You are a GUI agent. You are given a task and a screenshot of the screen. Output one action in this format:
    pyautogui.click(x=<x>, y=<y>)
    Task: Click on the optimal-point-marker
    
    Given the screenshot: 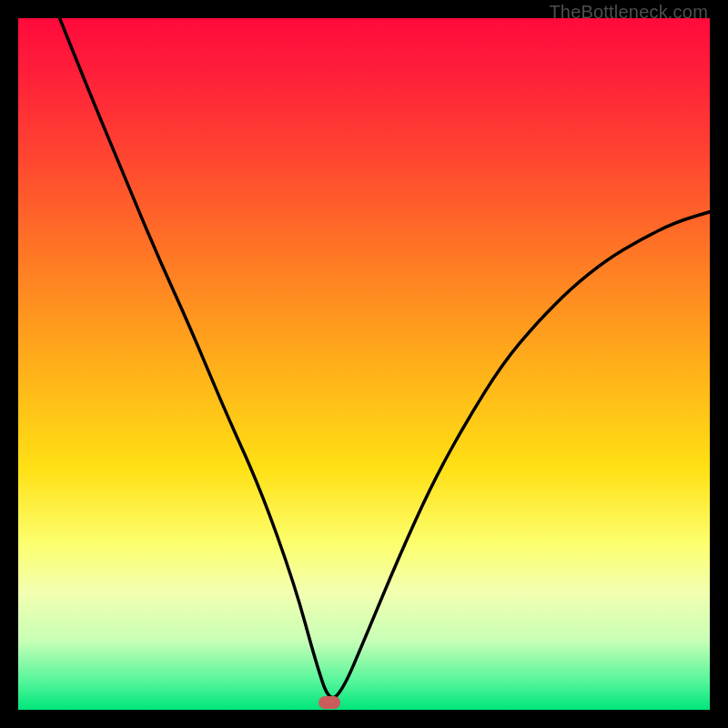 What is the action you would take?
    pyautogui.click(x=329, y=703)
    